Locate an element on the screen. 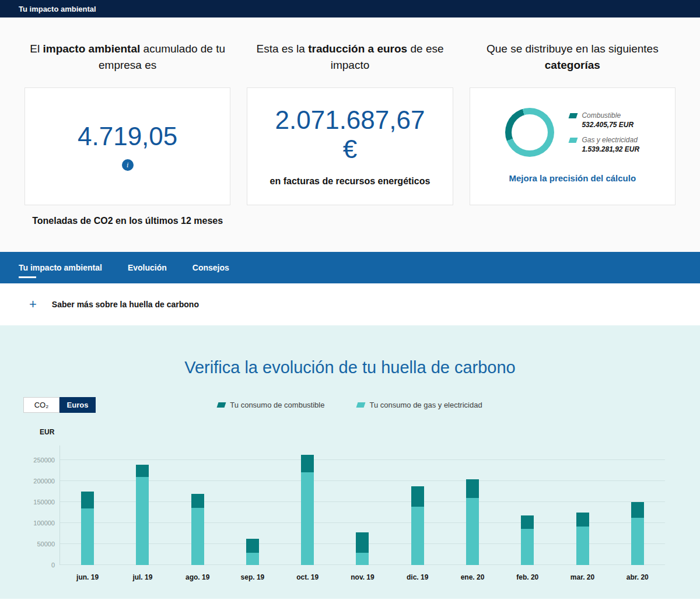 The width and height of the screenshot is (700, 600). bar-column: oct. 19 is located at coordinates (307, 505).